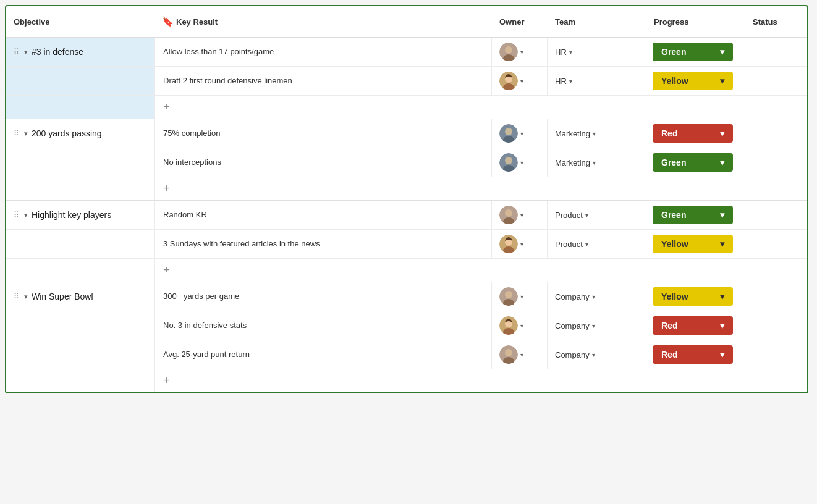 The height and width of the screenshot is (504, 817). What do you see at coordinates (80, 296) in the screenshot?
I see `objective-name-3: ⠿ ▾ Win Super Bowl` at bounding box center [80, 296].